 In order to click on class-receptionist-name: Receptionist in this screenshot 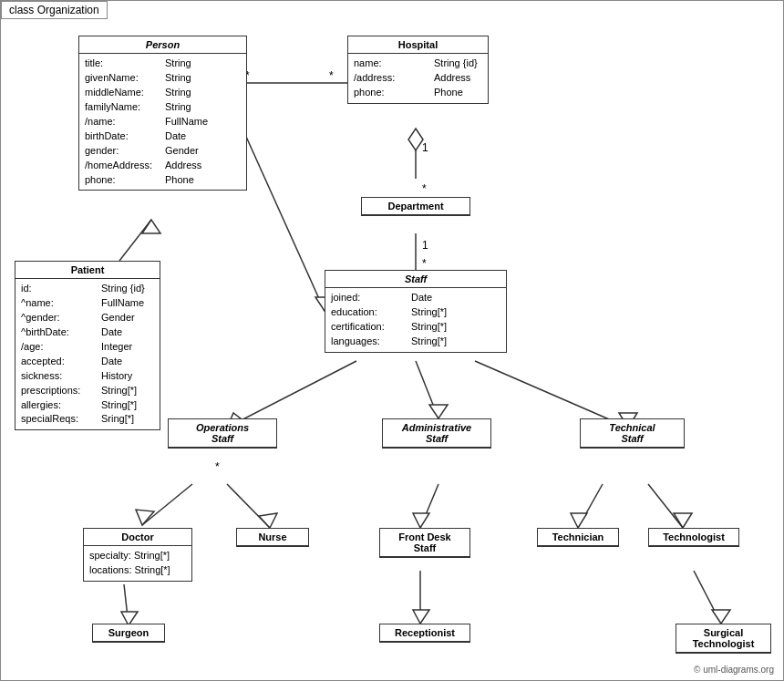, I will do `click(425, 633)`.